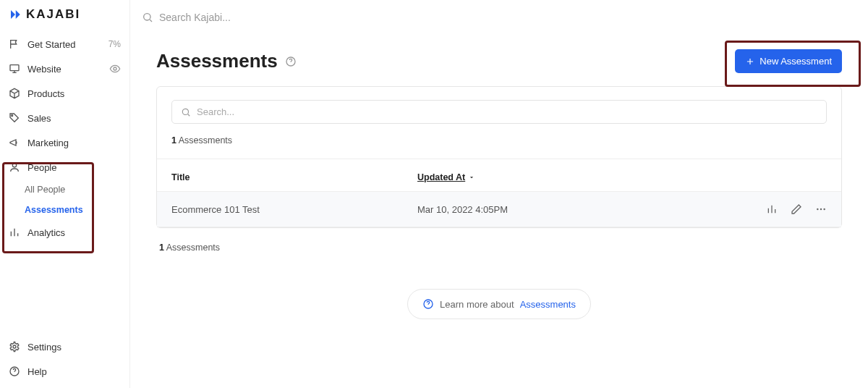  I want to click on bars-icon, so click(14, 232).